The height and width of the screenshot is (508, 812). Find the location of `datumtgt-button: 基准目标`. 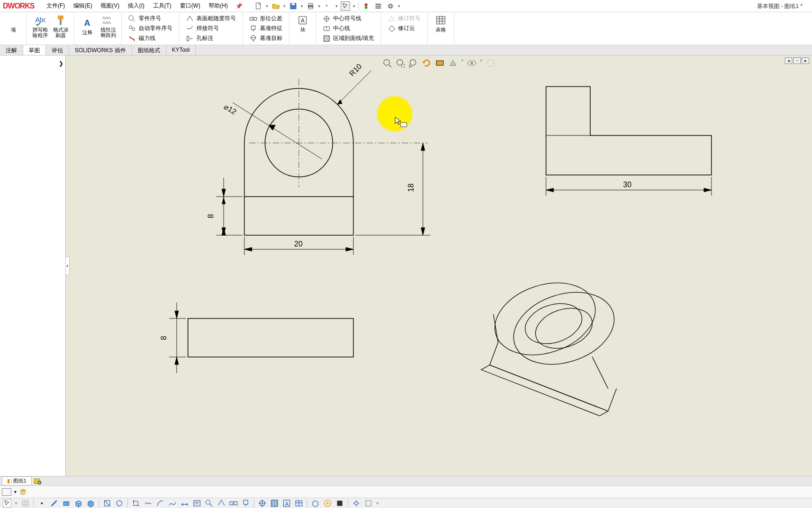

datumtgt-button: 基准目标 is located at coordinates (266, 39).